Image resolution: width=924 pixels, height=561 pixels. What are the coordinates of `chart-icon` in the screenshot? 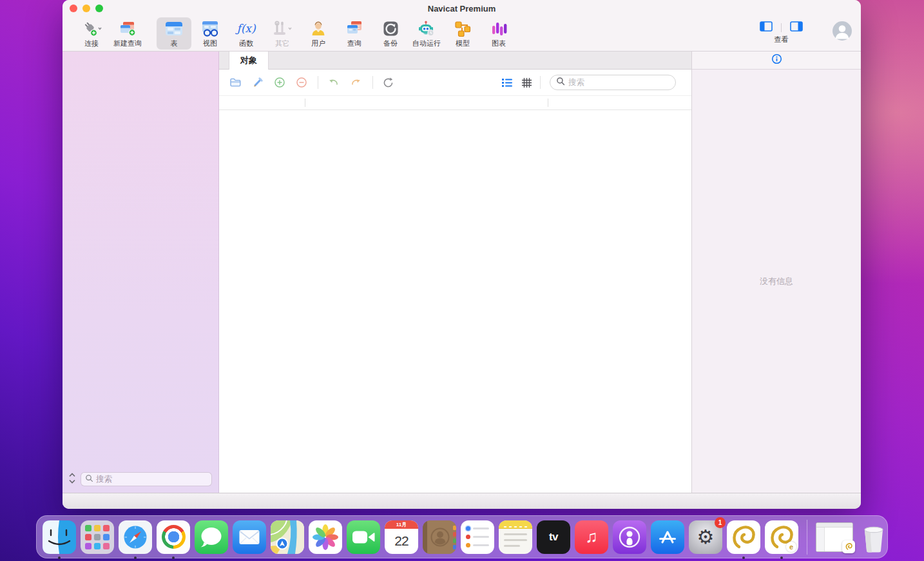 It's located at (499, 28).